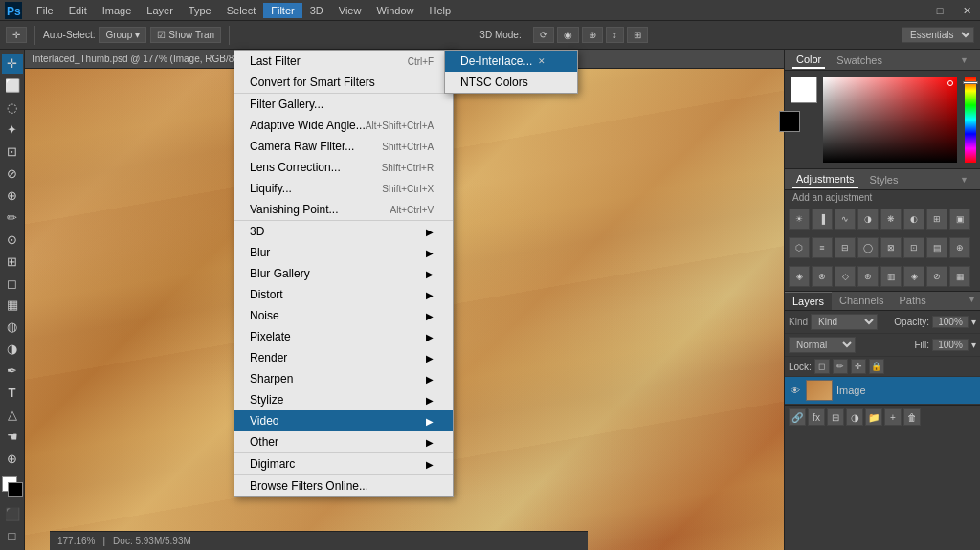  I want to click on menu-file: File, so click(45, 11).